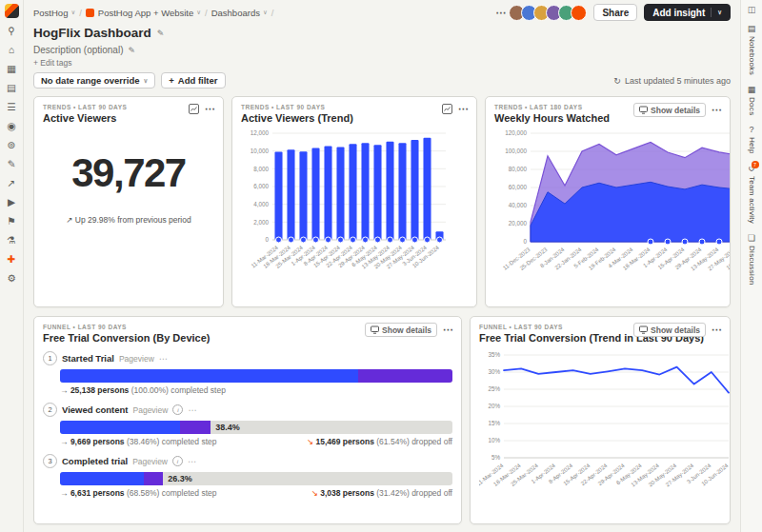 The width and height of the screenshot is (762, 532). Describe the element at coordinates (752, 10) in the screenshot. I see `collapse-sidebar-icon: ◫` at that location.